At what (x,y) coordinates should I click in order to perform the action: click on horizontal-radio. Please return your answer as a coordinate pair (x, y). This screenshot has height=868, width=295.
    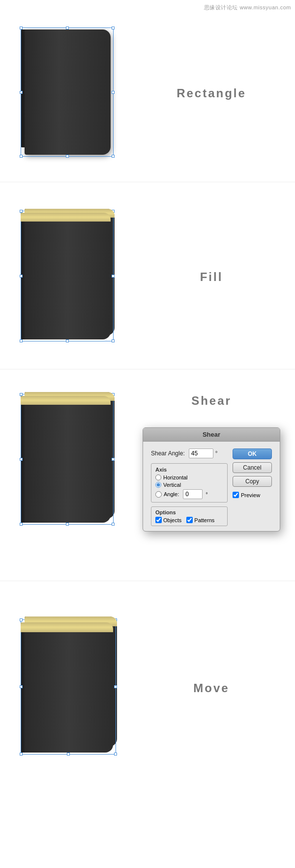
    Looking at the image, I should click on (158, 477).